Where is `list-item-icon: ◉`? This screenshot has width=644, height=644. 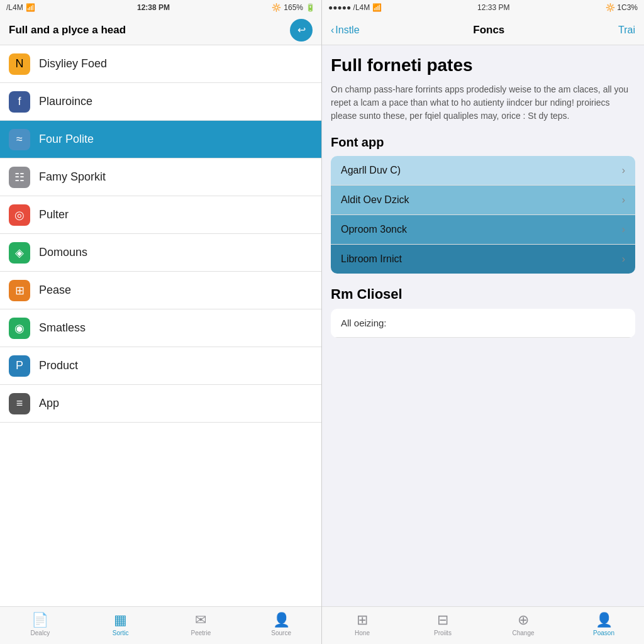 list-item-icon: ◉ is located at coordinates (19, 328).